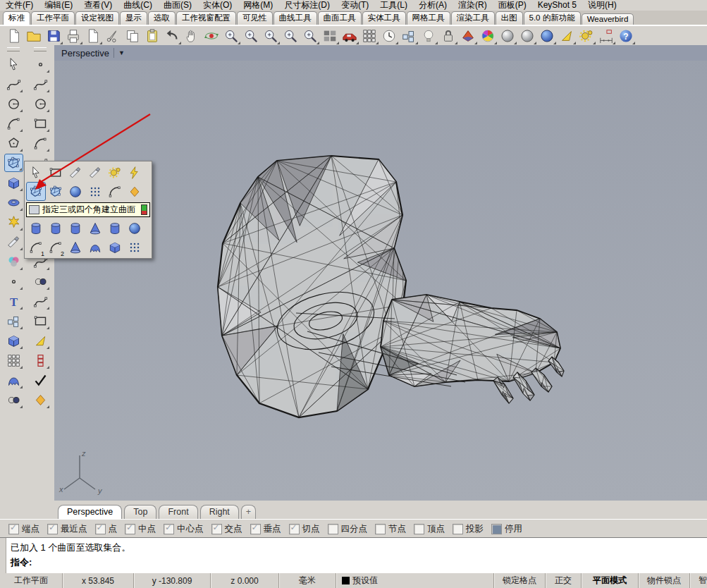 Image resolution: width=707 pixels, height=588 pixels. What do you see at coordinates (36, 172) in the screenshot?
I see `flyout-pointer-icon` at bounding box center [36, 172].